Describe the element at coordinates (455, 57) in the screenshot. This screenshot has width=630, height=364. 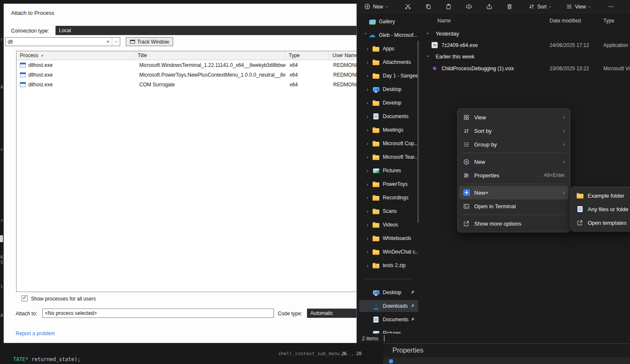
I see `group-header-earlier-this-week: Earlier this week` at that location.